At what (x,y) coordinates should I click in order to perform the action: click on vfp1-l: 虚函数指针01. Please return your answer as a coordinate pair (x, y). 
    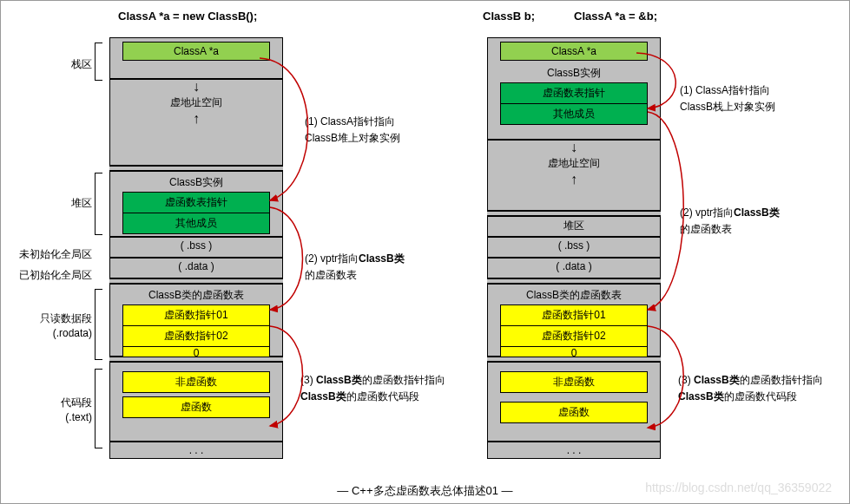
    Looking at the image, I should click on (196, 316).